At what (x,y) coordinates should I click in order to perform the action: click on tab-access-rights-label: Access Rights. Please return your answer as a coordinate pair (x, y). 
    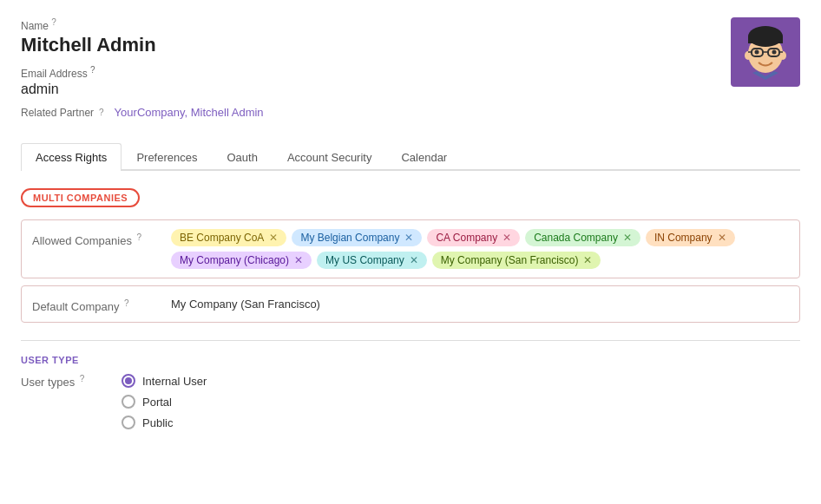
    Looking at the image, I should click on (71, 158).